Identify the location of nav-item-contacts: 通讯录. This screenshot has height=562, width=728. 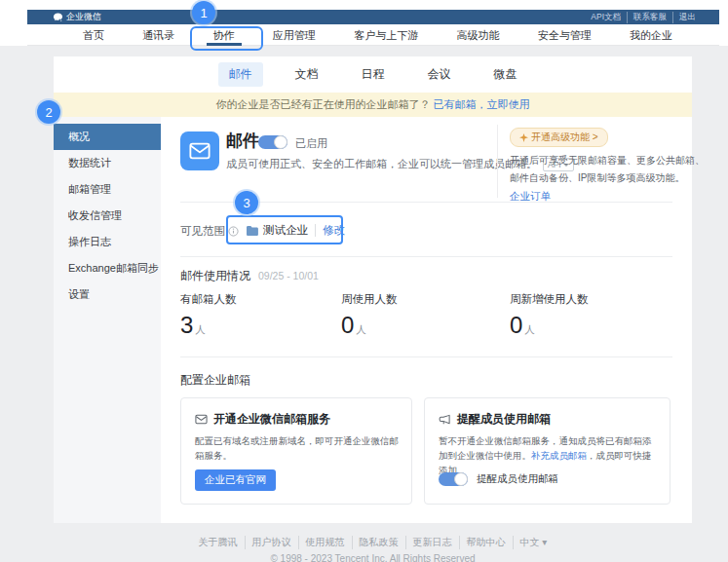
(158, 35).